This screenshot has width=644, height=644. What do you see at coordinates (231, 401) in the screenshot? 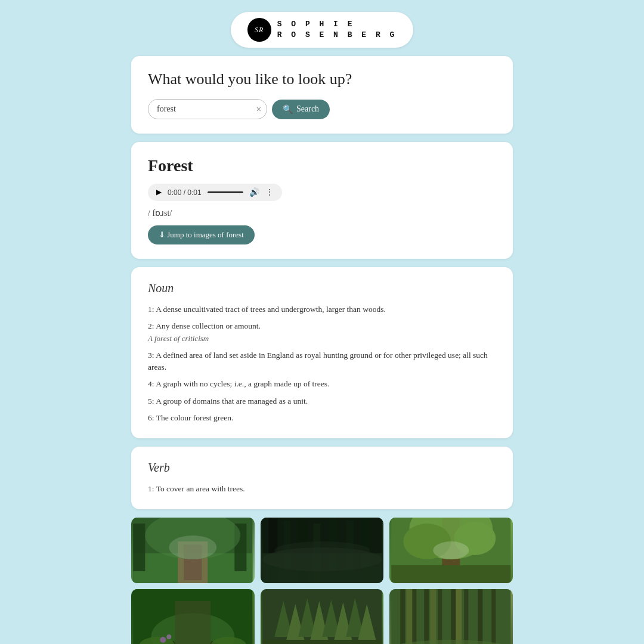
I see `def-text: A group of domains that are managed as a…` at bounding box center [231, 401].